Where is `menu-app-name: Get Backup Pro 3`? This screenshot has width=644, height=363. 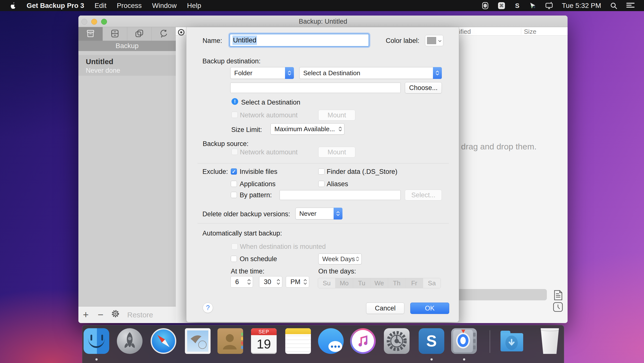
menu-app-name: Get Backup Pro 3 is located at coordinates (56, 6).